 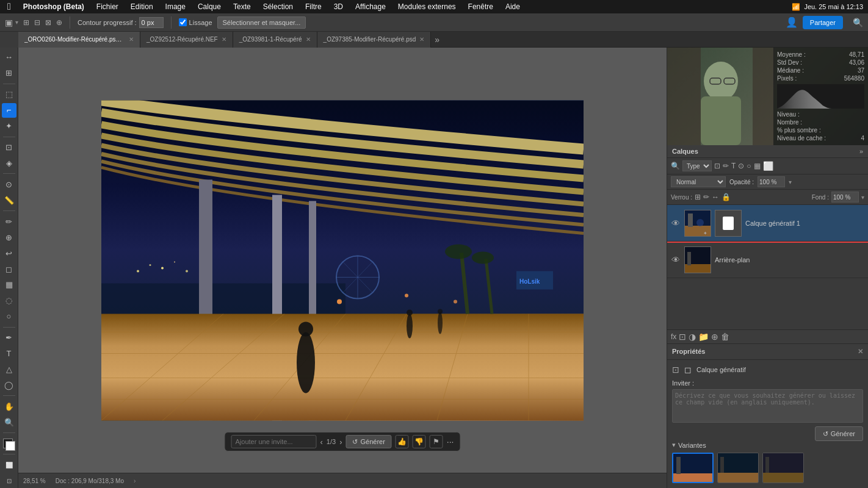 What do you see at coordinates (9, 386) in the screenshot?
I see `shape-tool: ◯` at bounding box center [9, 386].